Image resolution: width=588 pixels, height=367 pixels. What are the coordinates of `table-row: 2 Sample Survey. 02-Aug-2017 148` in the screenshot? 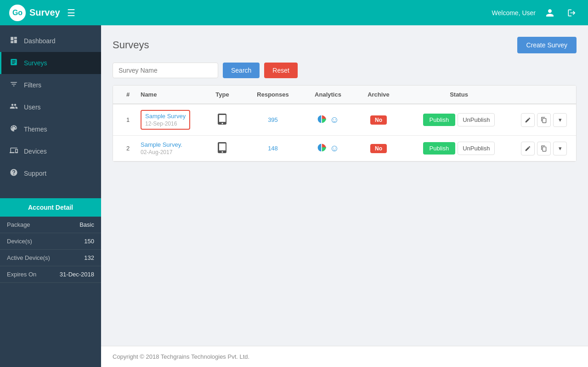 It's located at (345, 149).